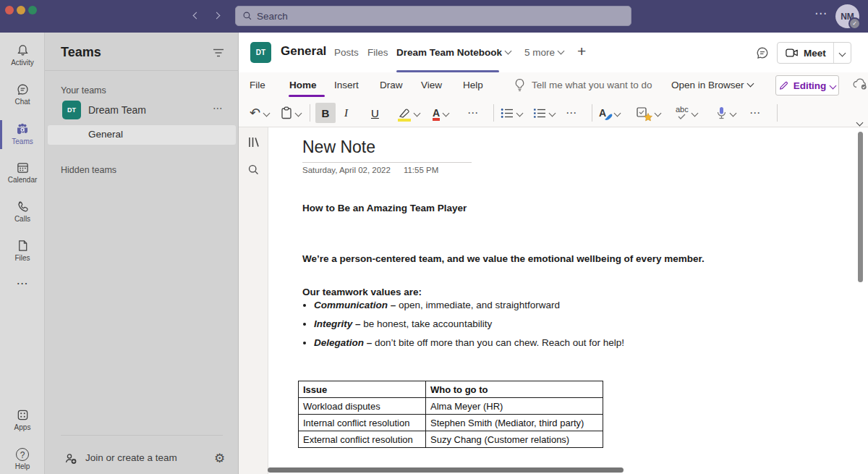  Describe the element at coordinates (861, 207) in the screenshot. I see `vertical-scrollbar` at that location.